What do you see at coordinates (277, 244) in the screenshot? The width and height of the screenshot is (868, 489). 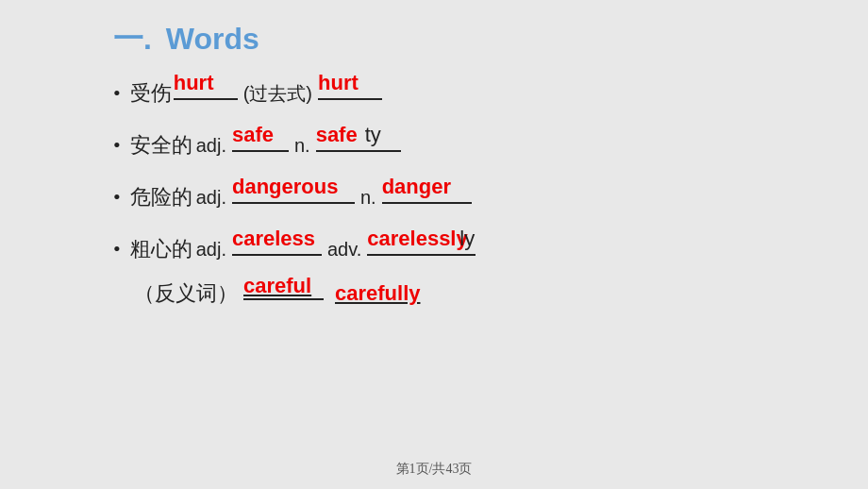 I see `blank-careless: careless` at bounding box center [277, 244].